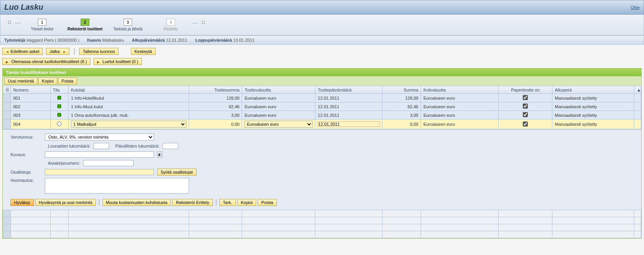 The image size is (644, 255). What do you see at coordinates (129, 125) in the screenshot?
I see `cell-expense-type: 1 Matkaliput` at bounding box center [129, 125].